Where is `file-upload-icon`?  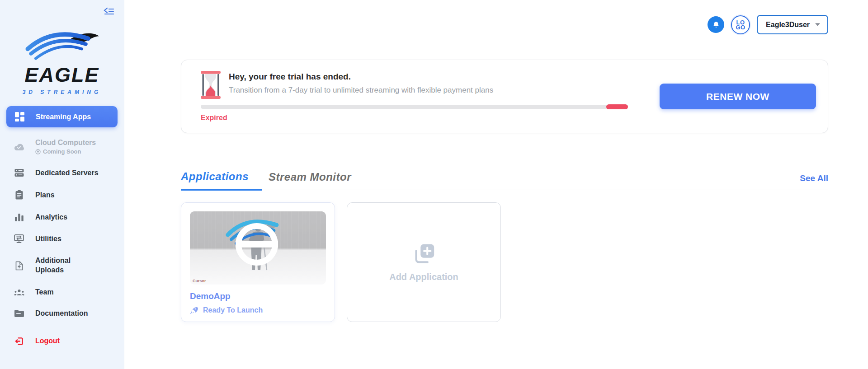
file-upload-icon is located at coordinates (19, 266).